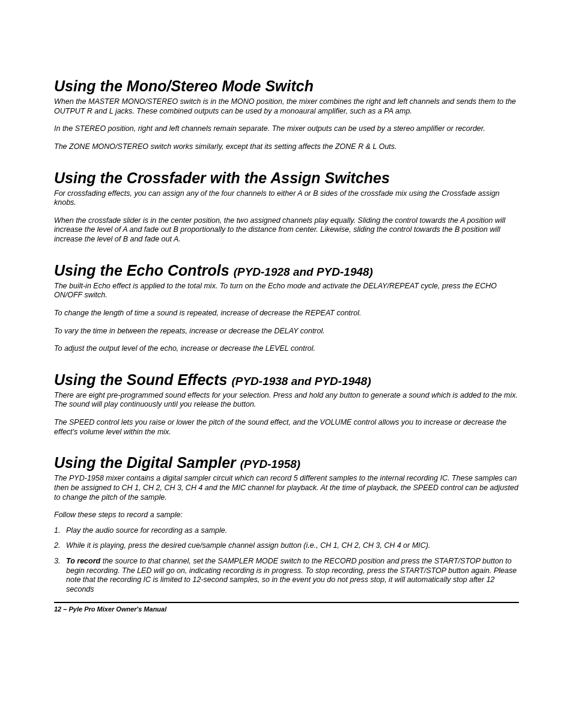  Describe the element at coordinates (60, 546) in the screenshot. I see `step-number: 2.` at that location.